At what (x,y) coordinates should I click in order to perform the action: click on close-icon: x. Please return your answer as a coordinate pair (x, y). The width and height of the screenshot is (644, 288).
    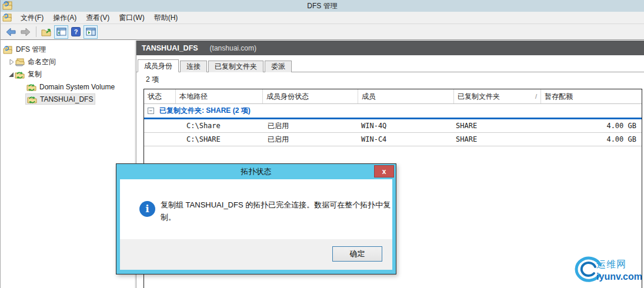
    Looking at the image, I should click on (384, 172).